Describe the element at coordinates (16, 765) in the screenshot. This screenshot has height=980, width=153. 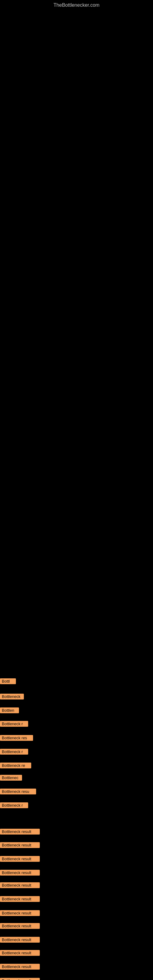
I see `bottleneck-result-item: Bottleneck re` at that location.